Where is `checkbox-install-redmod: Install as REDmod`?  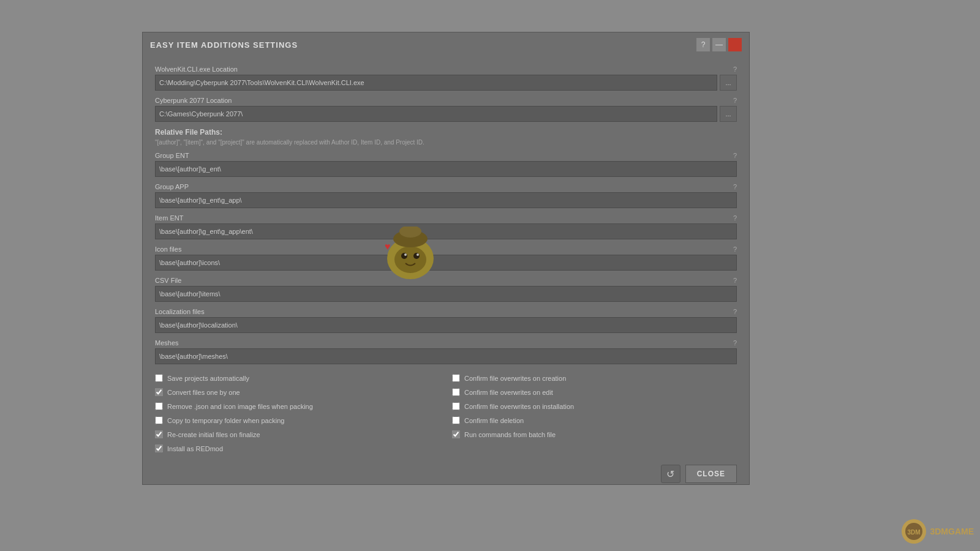 checkbox-install-redmod: Install as REDmod is located at coordinates (298, 448).